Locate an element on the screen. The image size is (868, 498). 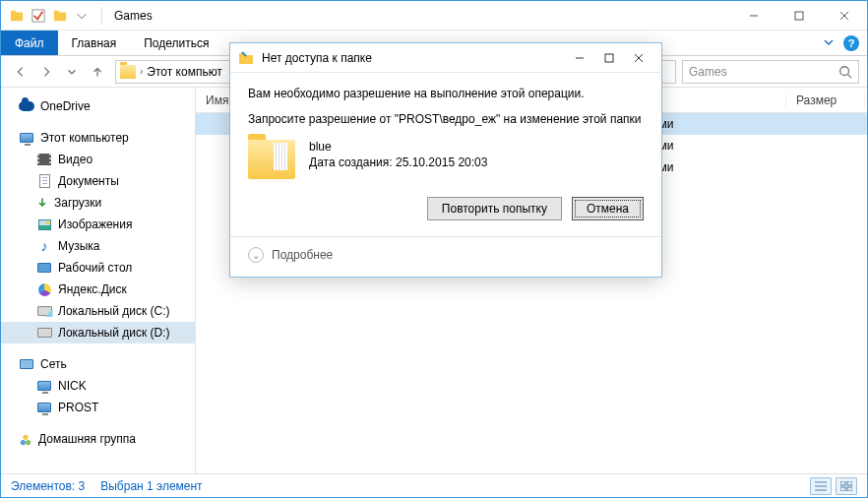
dialog-title: Нет доступа к папке is located at coordinates (317, 58).